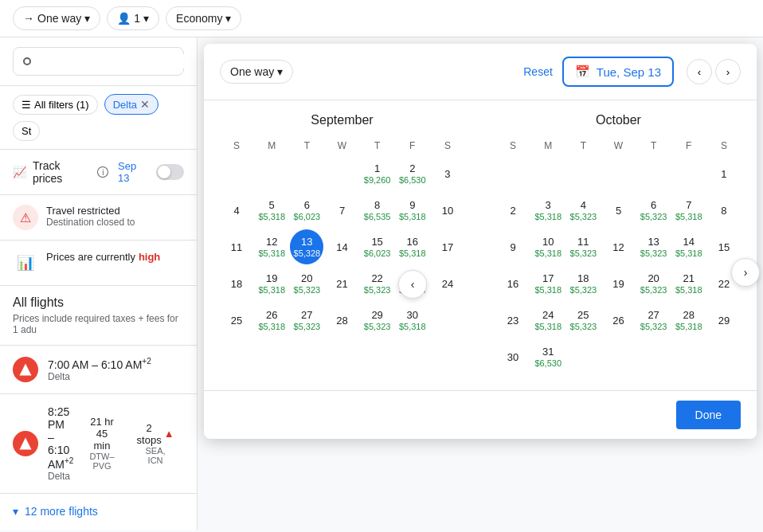  What do you see at coordinates (654, 210) in the screenshot?
I see `oct-day-6: 6$5,323` at bounding box center [654, 210].